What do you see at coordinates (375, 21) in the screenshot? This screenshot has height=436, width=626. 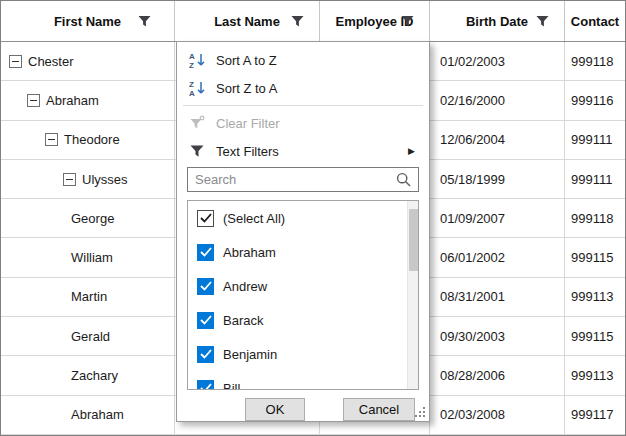 I see `column-header-employee-id: Employee ID` at bounding box center [375, 21].